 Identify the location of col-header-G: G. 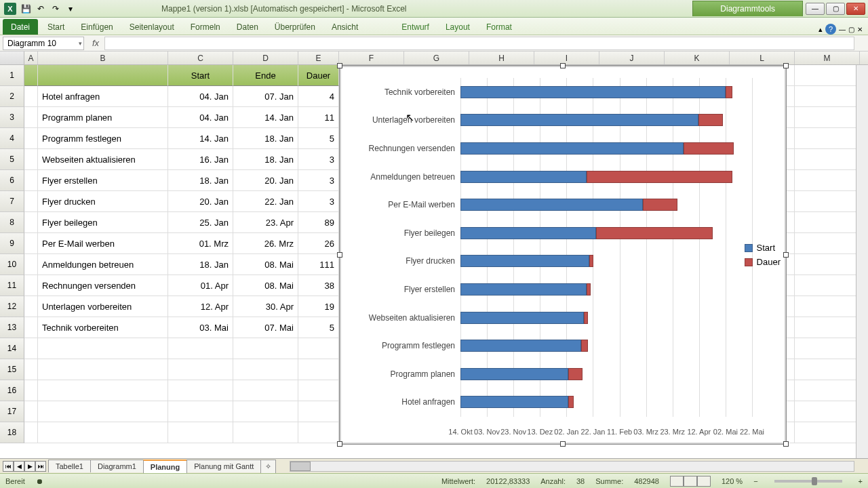
(437, 58).